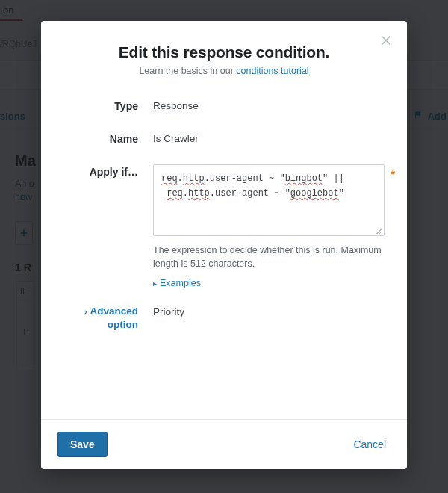 The height and width of the screenshot is (493, 448). I want to click on advanced-value: Priority, so click(269, 311).